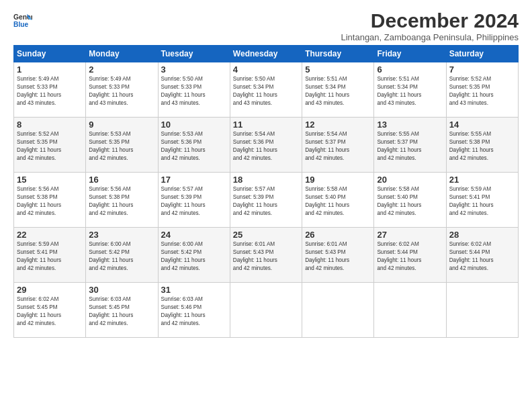  Describe the element at coordinates (50, 290) in the screenshot. I see `day-number: 29` at that location.